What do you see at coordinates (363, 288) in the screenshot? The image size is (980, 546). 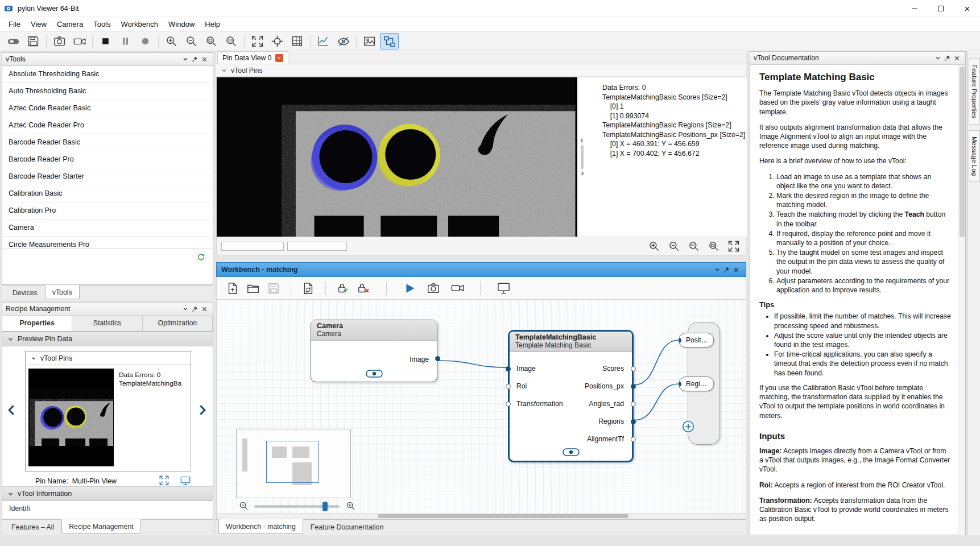 I see `unlock-recipe-icon` at bounding box center [363, 288].